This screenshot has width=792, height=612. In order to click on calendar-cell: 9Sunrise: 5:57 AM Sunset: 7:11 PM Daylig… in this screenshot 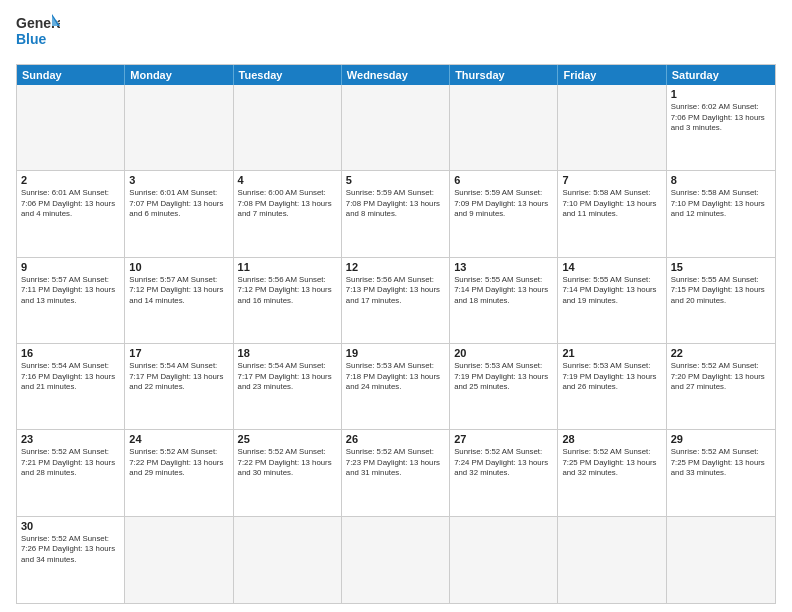, I will do `click(71, 300)`.